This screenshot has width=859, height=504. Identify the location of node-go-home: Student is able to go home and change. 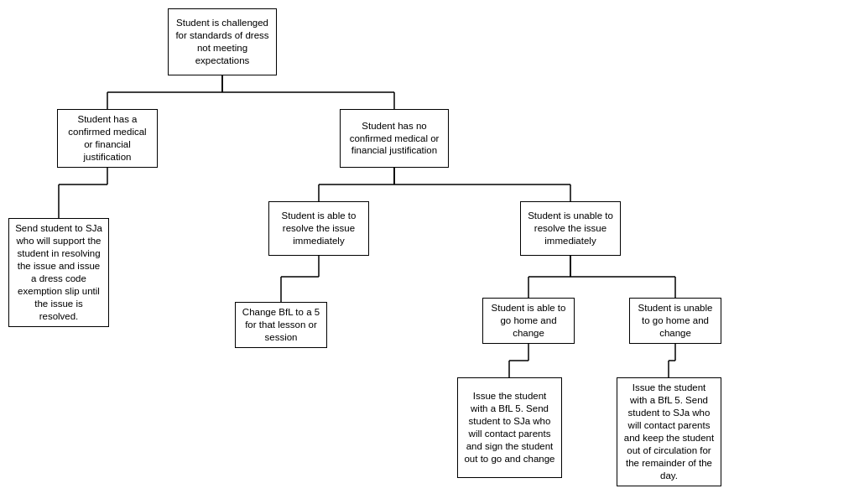
(528, 320).